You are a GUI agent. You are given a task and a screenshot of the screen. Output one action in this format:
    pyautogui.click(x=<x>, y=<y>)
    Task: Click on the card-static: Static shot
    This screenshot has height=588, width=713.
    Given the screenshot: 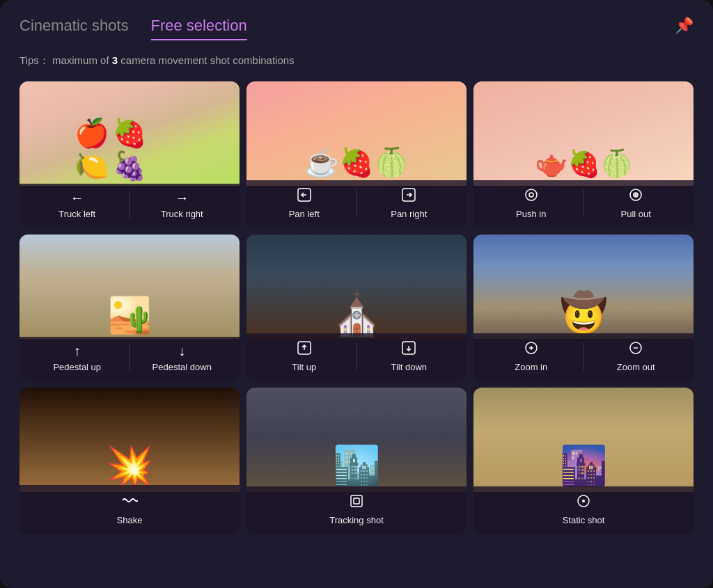 What is the action you would take?
    pyautogui.click(x=583, y=461)
    